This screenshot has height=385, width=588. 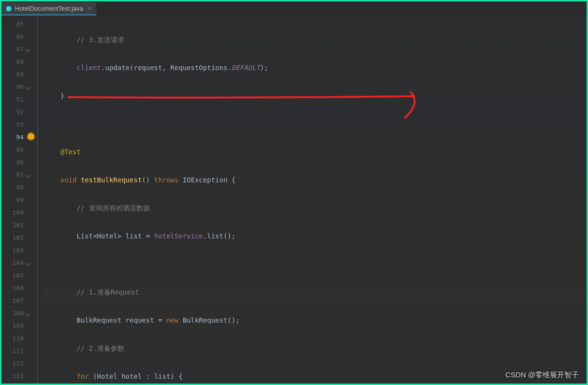 I want to click on line-number: 107, so click(x=19, y=301).